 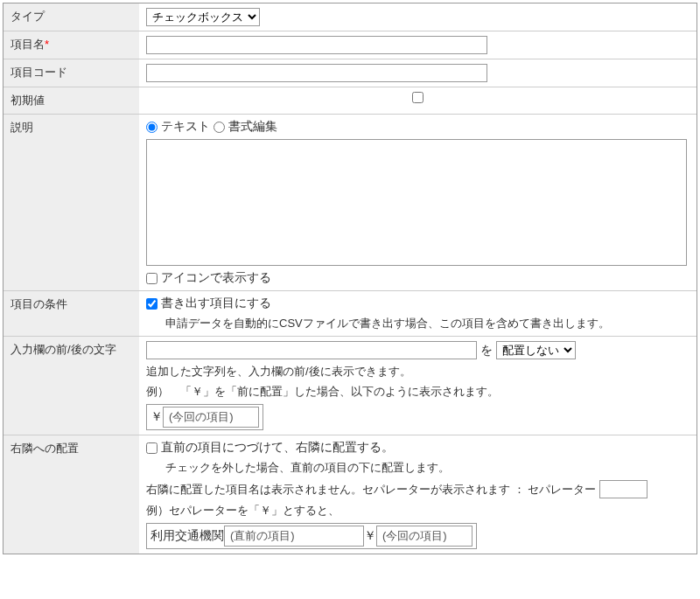 I want to click on ba-yen: ￥, so click(x=157, y=417).